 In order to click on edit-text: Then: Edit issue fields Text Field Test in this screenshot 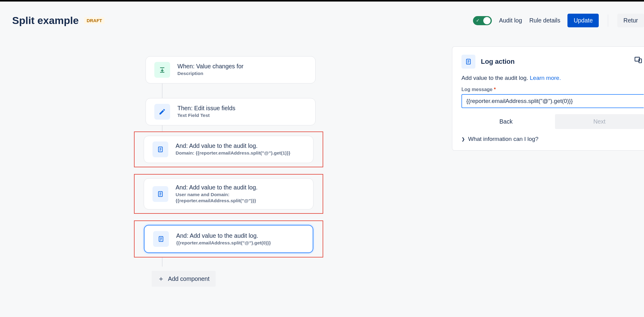, I will do `click(207, 112)`.